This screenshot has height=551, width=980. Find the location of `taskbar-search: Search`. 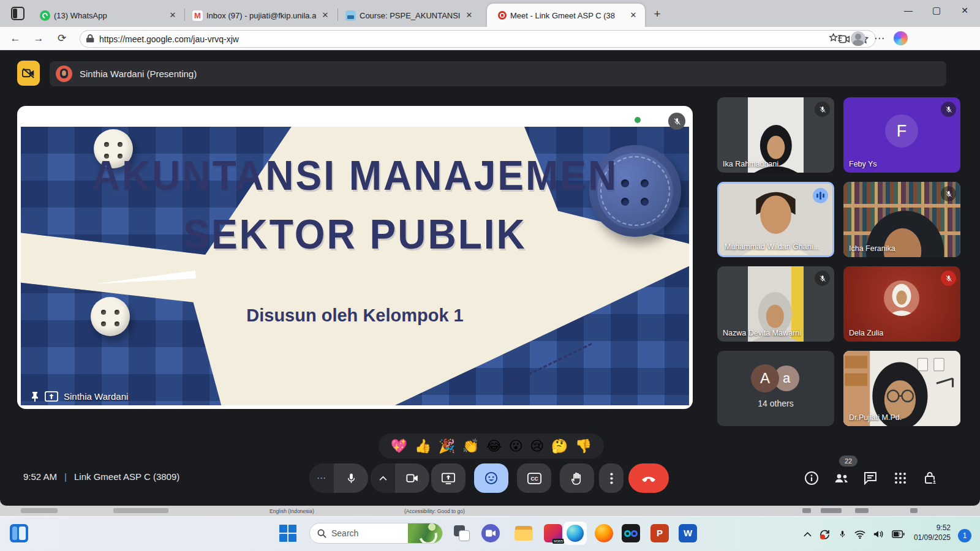

taskbar-search: Search is located at coordinates (376, 533).